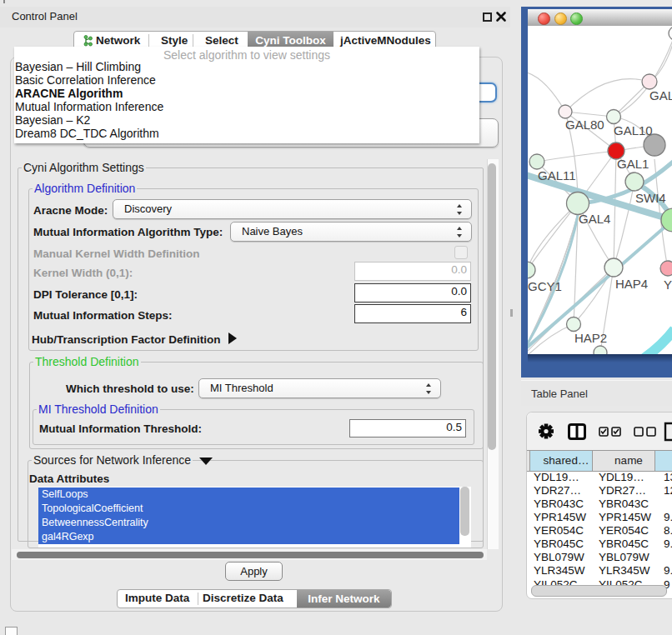 The image size is (672, 635). Describe the element at coordinates (633, 163) in the screenshot. I see `svg-text: GAL1` at that location.